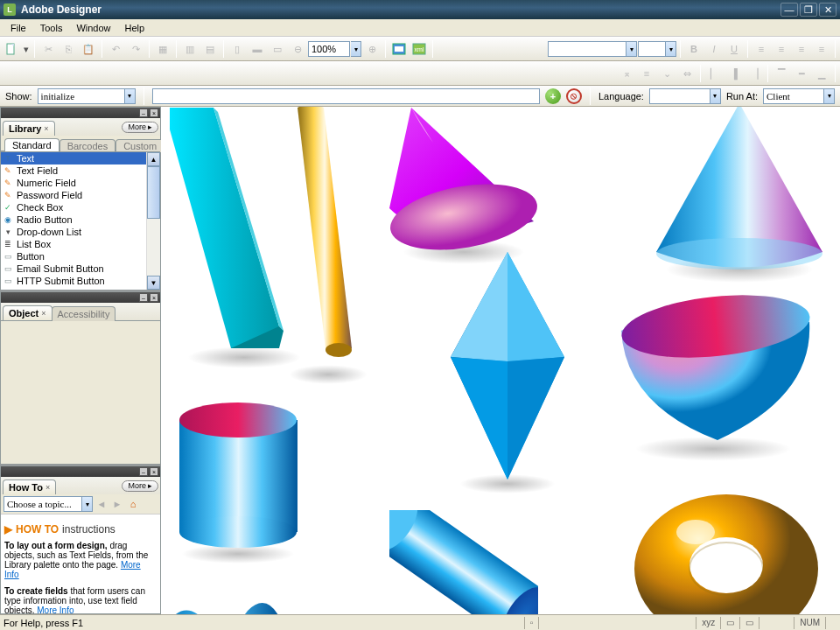 The width and height of the screenshot is (840, 630). Describe the element at coordinates (419, 49) in the screenshot. I see `xml-source-button: xml` at that location.